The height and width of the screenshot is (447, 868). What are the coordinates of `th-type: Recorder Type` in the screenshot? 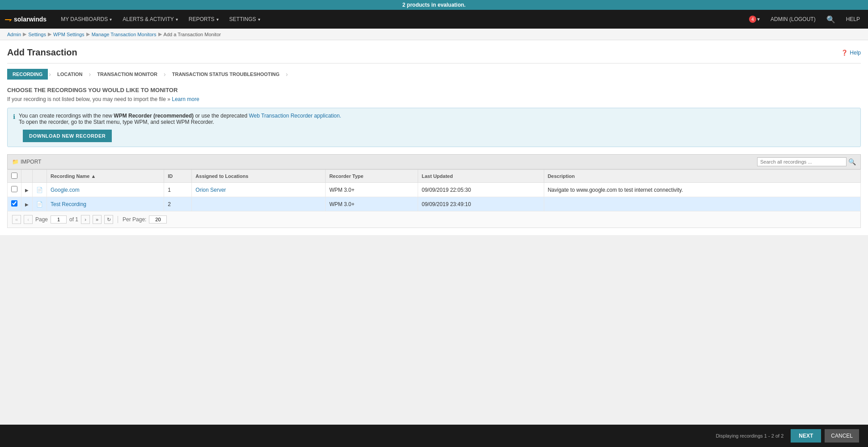 It's located at (372, 176).